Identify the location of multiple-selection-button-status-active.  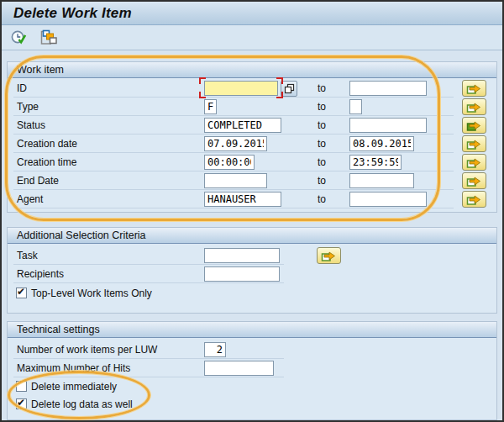
(474, 125).